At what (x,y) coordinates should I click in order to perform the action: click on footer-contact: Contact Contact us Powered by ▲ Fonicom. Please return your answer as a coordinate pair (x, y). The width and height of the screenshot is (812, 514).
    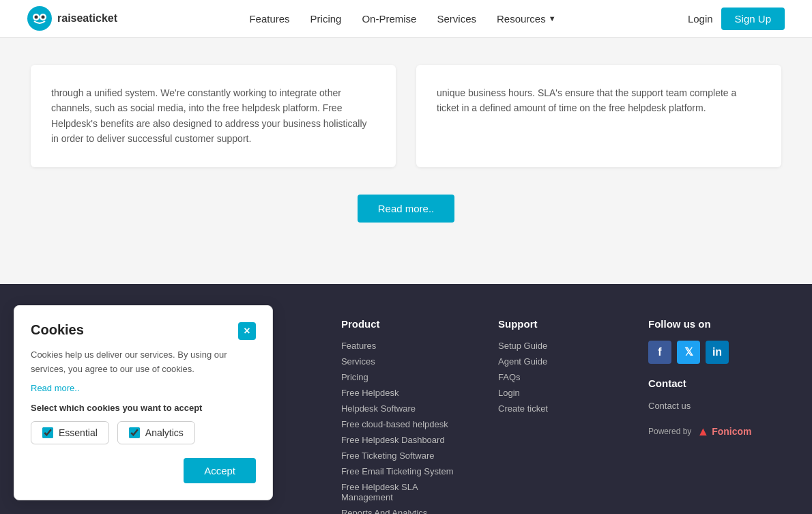
    Looking at the image, I should click on (710, 408).